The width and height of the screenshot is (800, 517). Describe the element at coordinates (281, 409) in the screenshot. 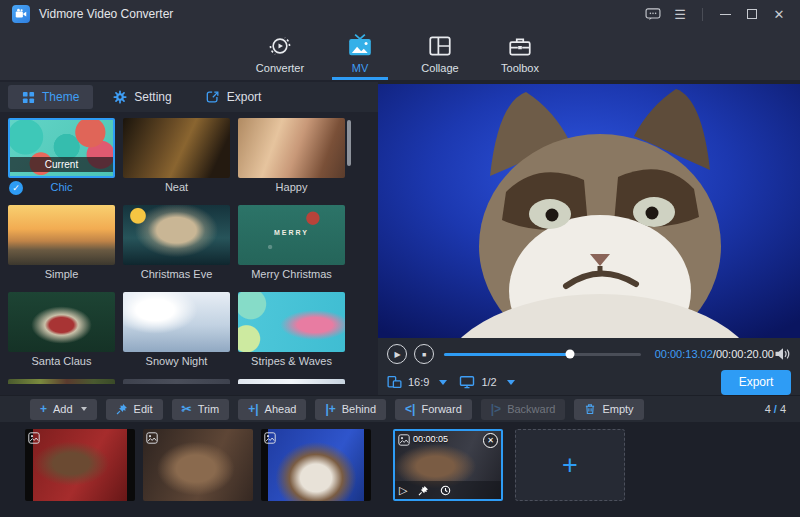

I see `ahead-label: Ahead` at that location.